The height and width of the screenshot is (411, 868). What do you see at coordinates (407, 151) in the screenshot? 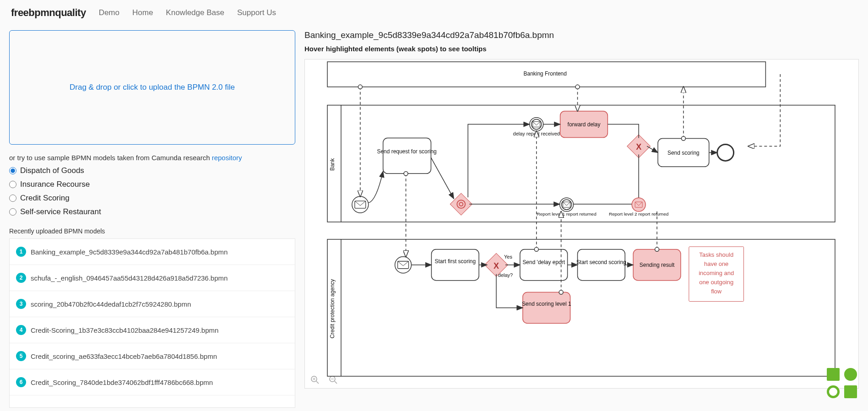
I see `svg-text: Send request for scoring` at bounding box center [407, 151].